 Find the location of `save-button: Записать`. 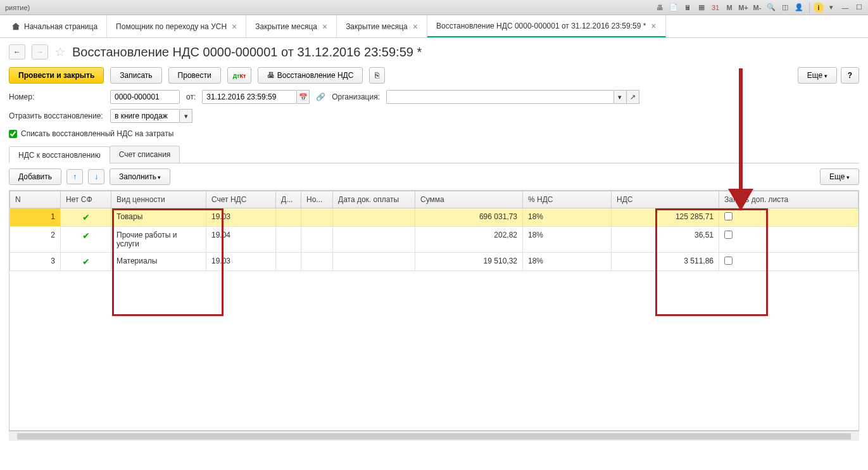

save-button: Записать is located at coordinates (135, 75).